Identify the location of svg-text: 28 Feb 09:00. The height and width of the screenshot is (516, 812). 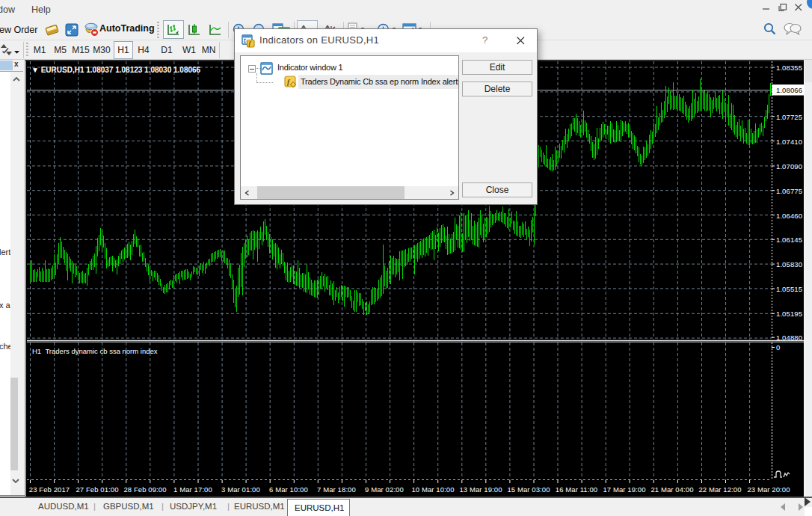
(145, 489).